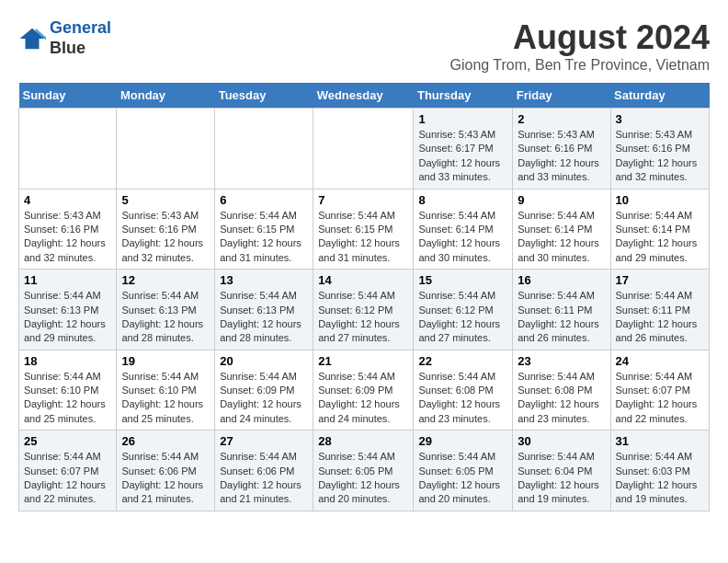 Image resolution: width=728 pixels, height=563 pixels. What do you see at coordinates (463, 237) in the screenshot?
I see `day-info: Sunrise: 5:44 AM Sunset: 6:14 PM Dayligh…` at bounding box center [463, 237].